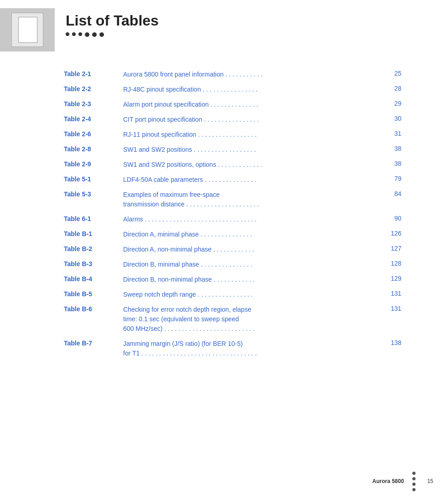 This screenshot has height=504, width=447. I want to click on toc-entry-description: SW1 and SW2 positions, options . . . . .…, so click(251, 165).